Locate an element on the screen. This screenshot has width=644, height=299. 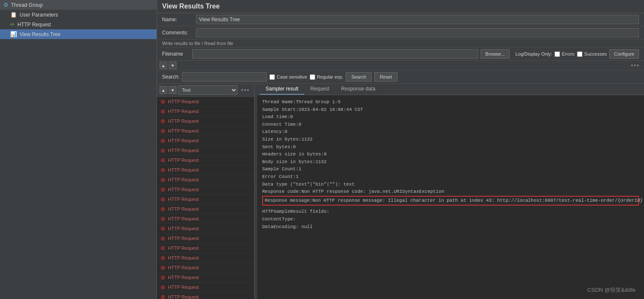
filename-label: Filename is located at coordinates (176, 54).